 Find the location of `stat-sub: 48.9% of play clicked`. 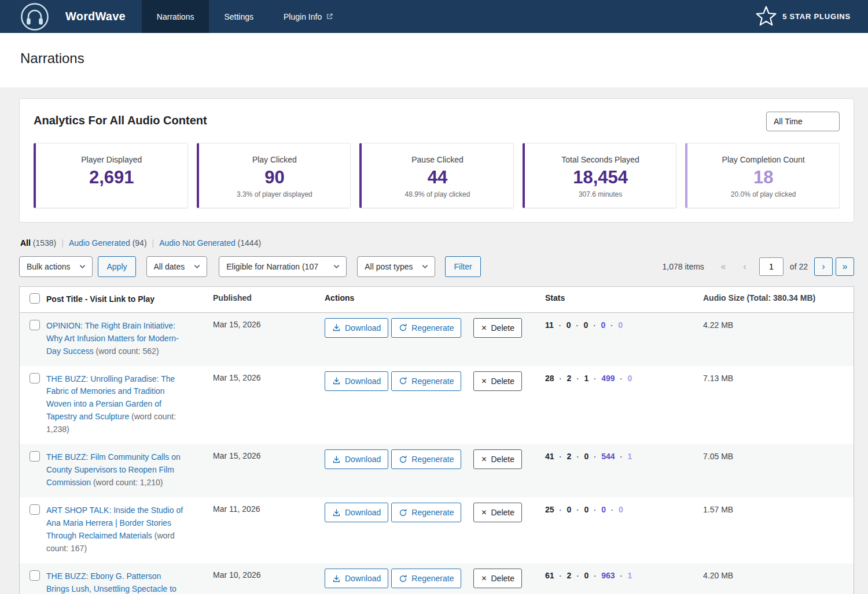

stat-sub: 48.9% of play clicked is located at coordinates (437, 194).